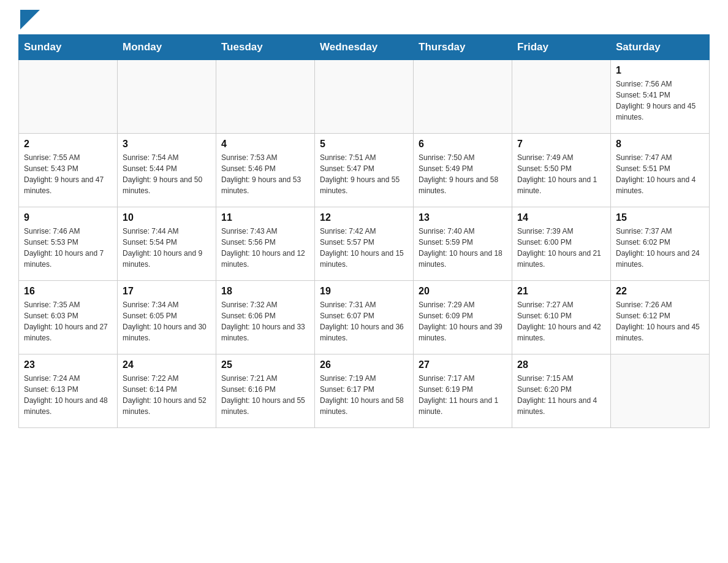 The width and height of the screenshot is (728, 563). Describe the element at coordinates (364, 321) in the screenshot. I see `day-info-w4-d3: Sunrise: 7:31 AM Sunset: 6:07 PM Dayligh…` at that location.